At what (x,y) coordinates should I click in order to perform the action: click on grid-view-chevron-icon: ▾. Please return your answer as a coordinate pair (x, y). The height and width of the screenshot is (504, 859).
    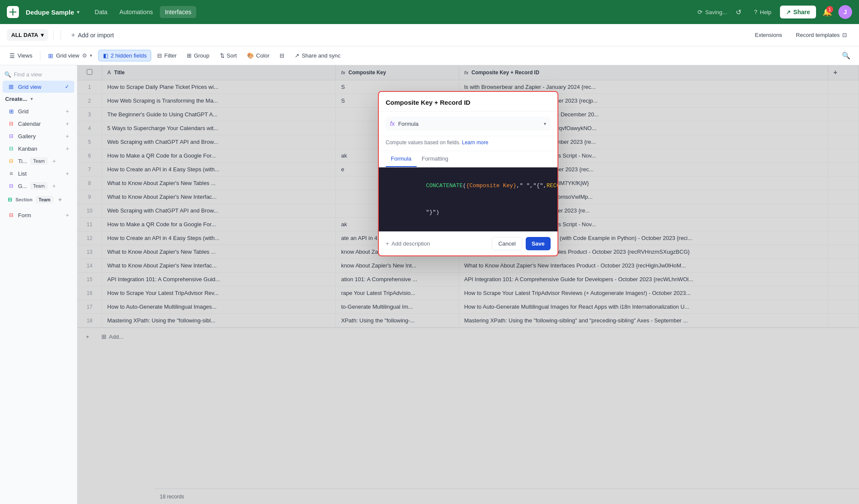
    Looking at the image, I should click on (91, 56).